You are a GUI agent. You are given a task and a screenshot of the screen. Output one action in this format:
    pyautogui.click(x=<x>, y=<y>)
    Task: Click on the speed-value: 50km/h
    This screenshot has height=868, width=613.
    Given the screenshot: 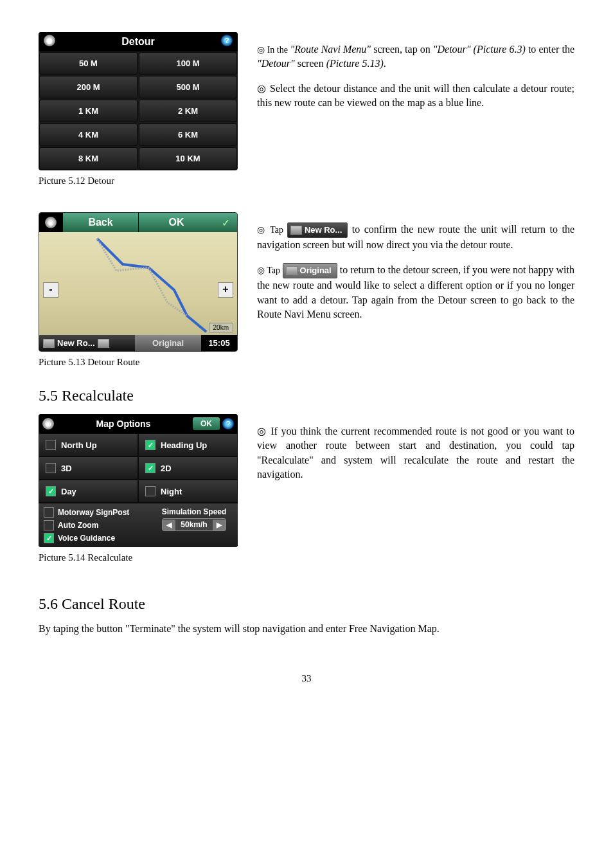 What is the action you would take?
    pyautogui.click(x=194, y=525)
    